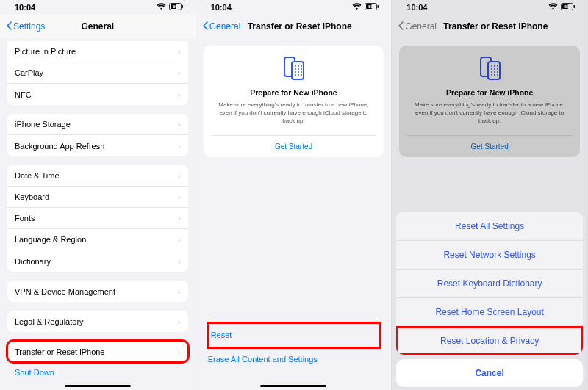  What do you see at coordinates (98, 372) in the screenshot?
I see `shut-down-button: Shut Down` at bounding box center [98, 372].